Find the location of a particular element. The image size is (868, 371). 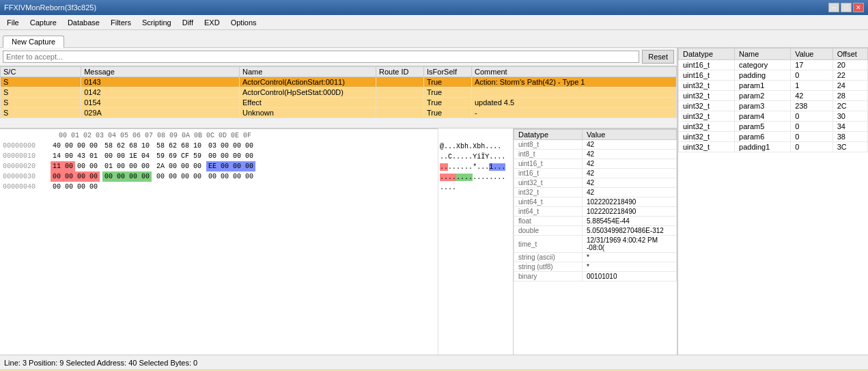

table-row: S 0142 ActorControl(HpSetStat:000D) True is located at coordinates (339, 93).